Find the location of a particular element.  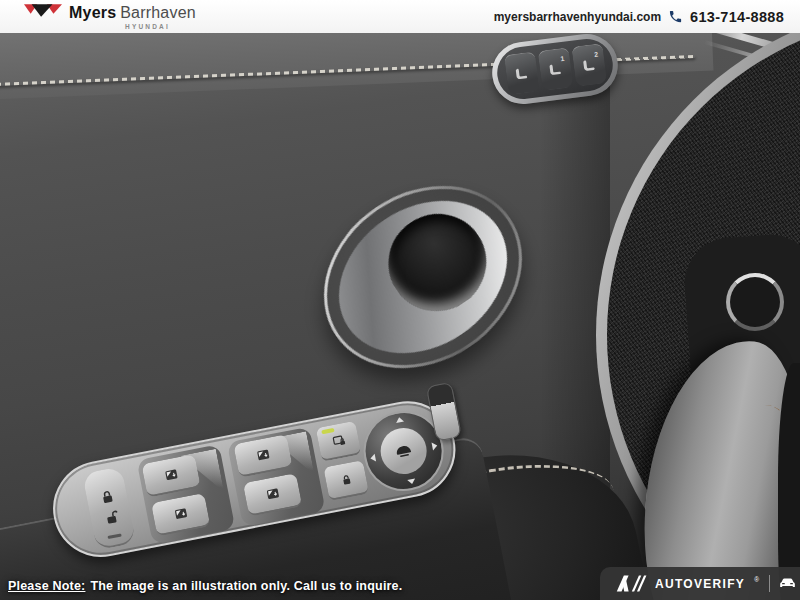

seat-memory-label: 1 is located at coordinates (562, 58).